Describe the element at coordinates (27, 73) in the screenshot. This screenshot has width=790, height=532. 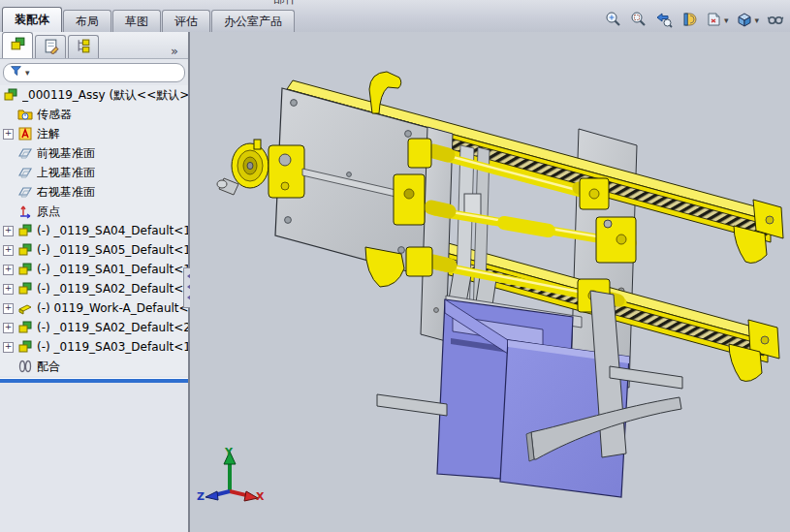
I see `filter-dropdown-arrow: ▾` at that location.